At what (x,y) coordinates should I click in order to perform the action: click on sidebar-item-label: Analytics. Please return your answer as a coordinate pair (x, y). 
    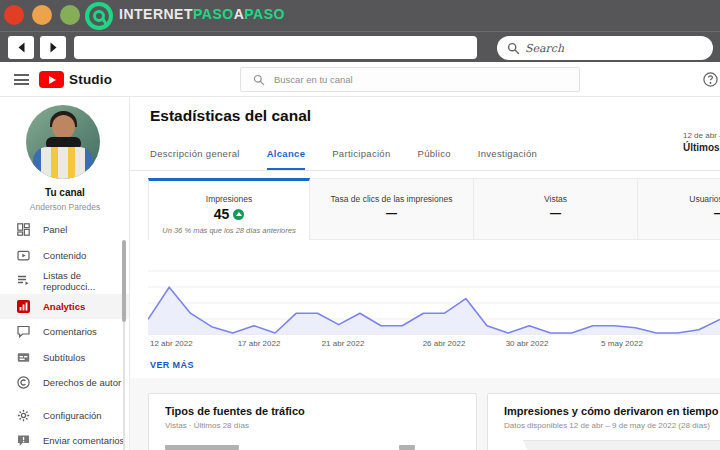
    Looking at the image, I should click on (64, 306).